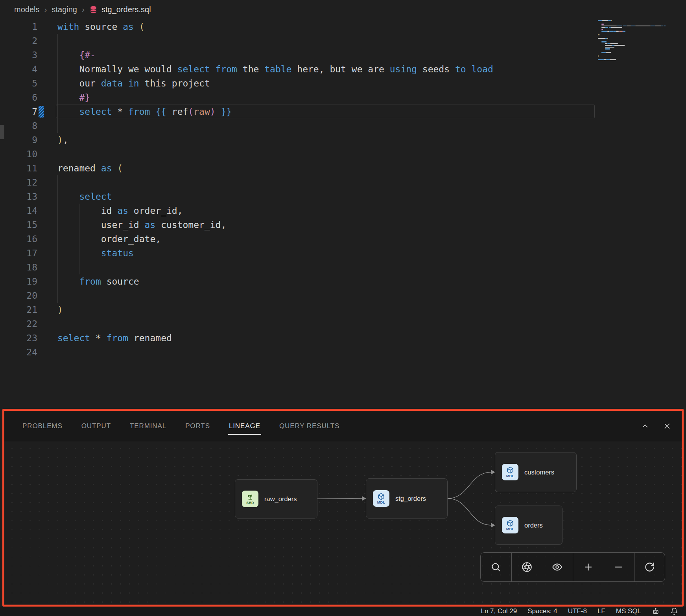 This screenshot has height=616, width=686. I want to click on search-button, so click(496, 567).